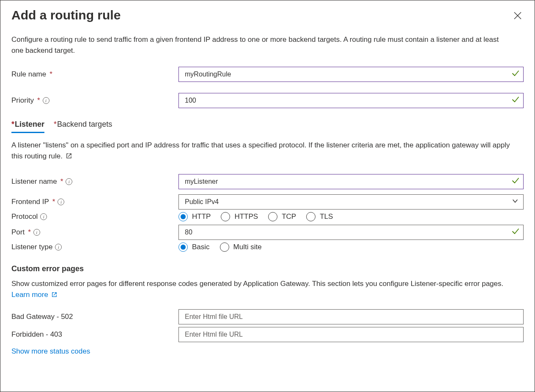 This screenshot has width=535, height=392. What do you see at coordinates (95, 247) in the screenshot?
I see `listener-type-label: Listener type i` at bounding box center [95, 247].